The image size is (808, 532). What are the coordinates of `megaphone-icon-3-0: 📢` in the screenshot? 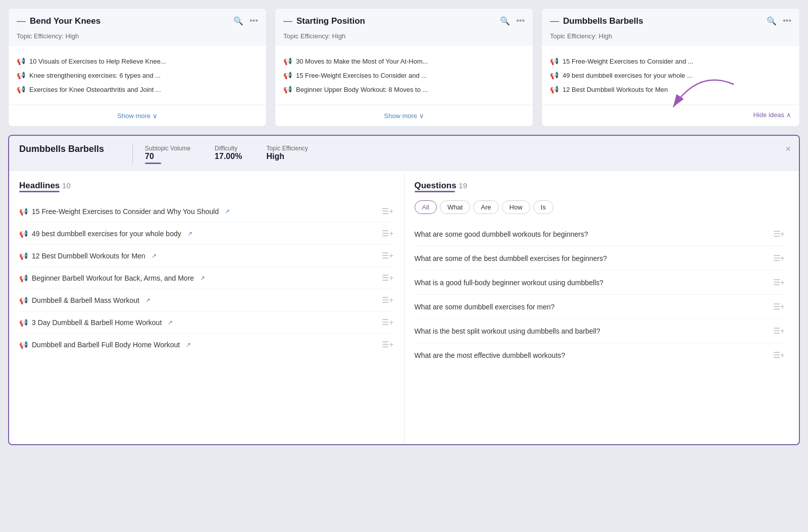 It's located at (554, 61).